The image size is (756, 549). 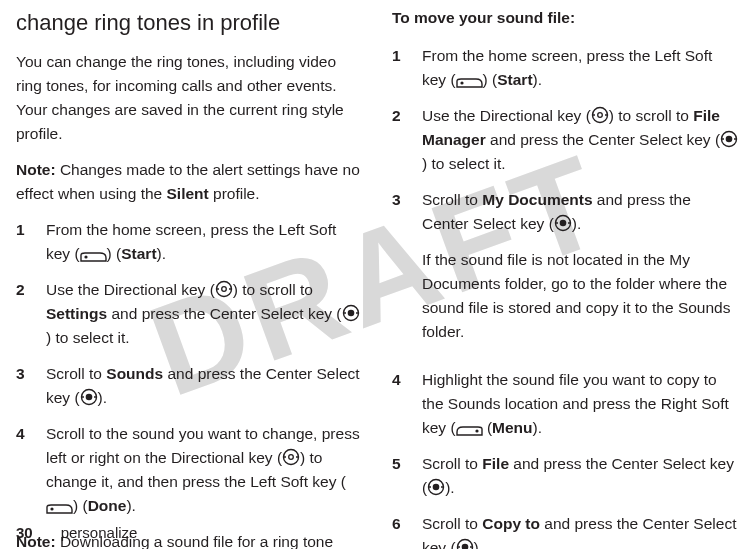 What do you see at coordinates (512, 428) in the screenshot?
I see `menu-label: Menu` at bounding box center [512, 428].